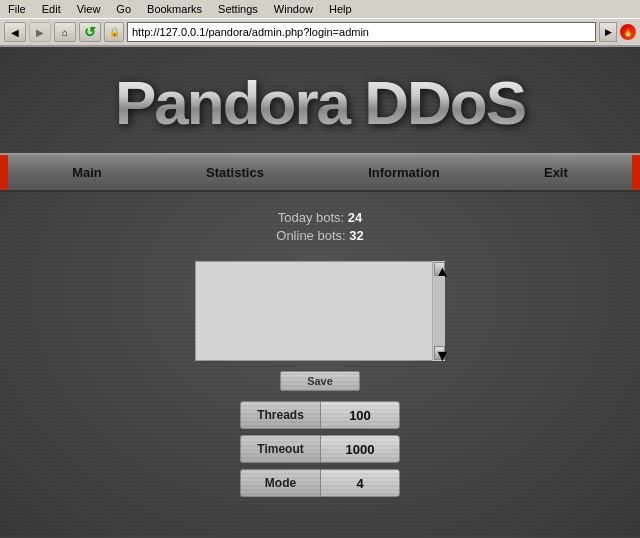 This screenshot has height=538, width=640. What do you see at coordinates (320, 32) in the screenshot?
I see `toolbar: ◀ ▶ ⌂ ↺ 🔒 ▶ 🔥` at bounding box center [320, 32].